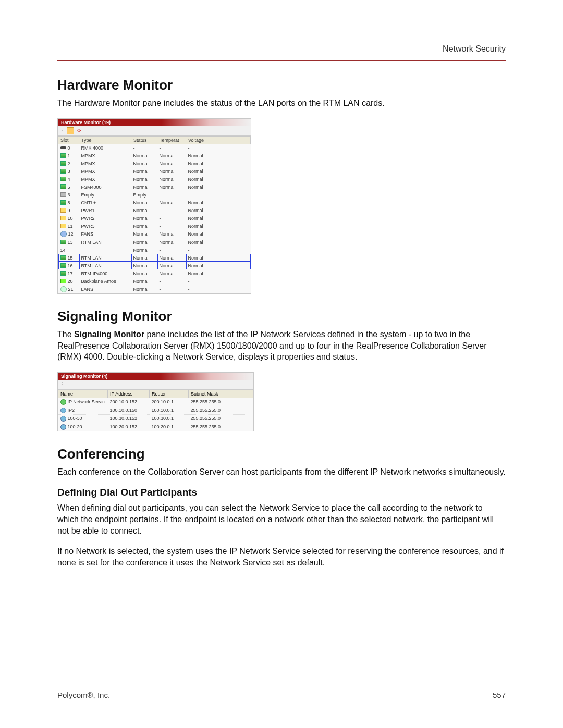  Describe the element at coordinates (156, 410) in the screenshot. I see `table-row: IP2100.10.0.150100.10.0.1255.255.255.0` at that location.